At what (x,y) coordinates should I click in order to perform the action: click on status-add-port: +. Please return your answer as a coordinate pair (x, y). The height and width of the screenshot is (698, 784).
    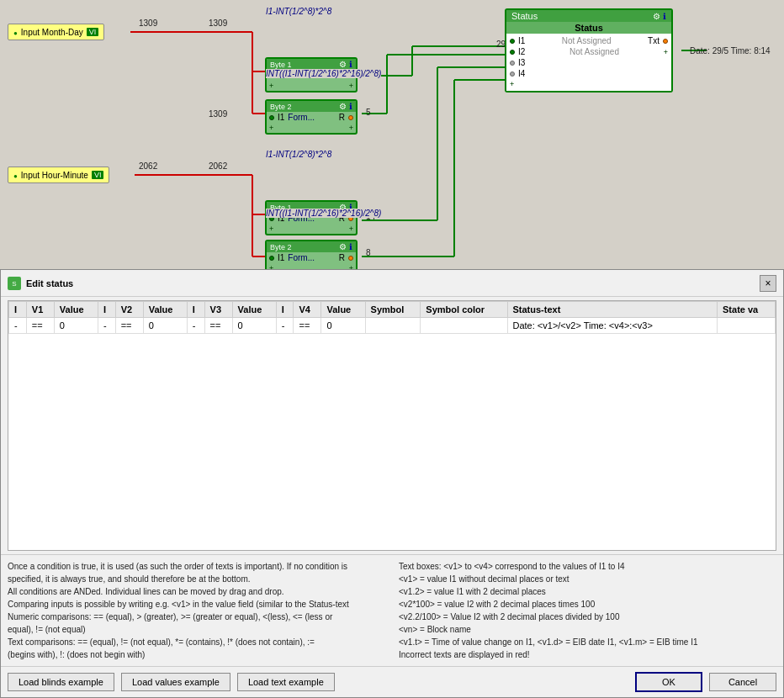
    Looking at the image, I should click on (511, 84).